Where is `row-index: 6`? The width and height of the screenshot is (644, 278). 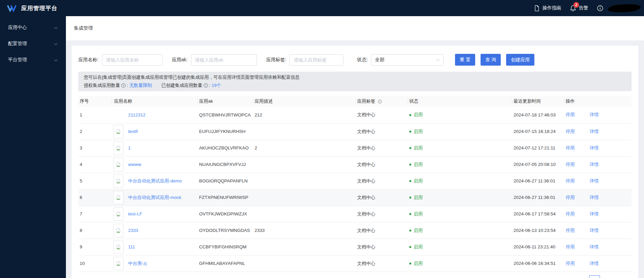 row-index: 6 is located at coordinates (81, 197).